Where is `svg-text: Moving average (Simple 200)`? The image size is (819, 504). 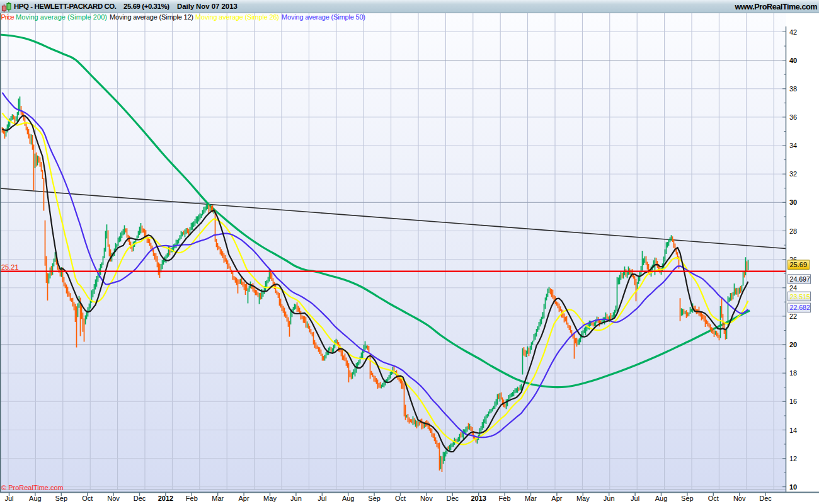
svg-text: Moving average (Simple 200) is located at coordinates (62, 17).